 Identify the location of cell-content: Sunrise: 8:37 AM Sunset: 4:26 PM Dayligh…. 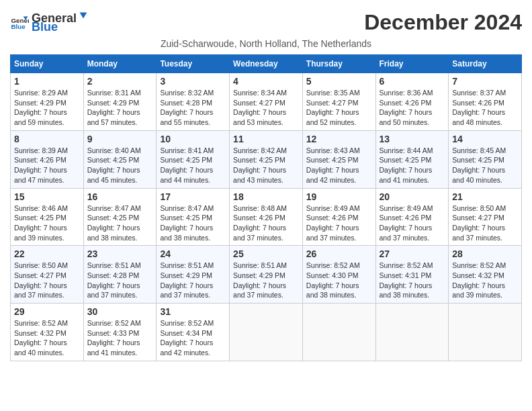
(485, 107).